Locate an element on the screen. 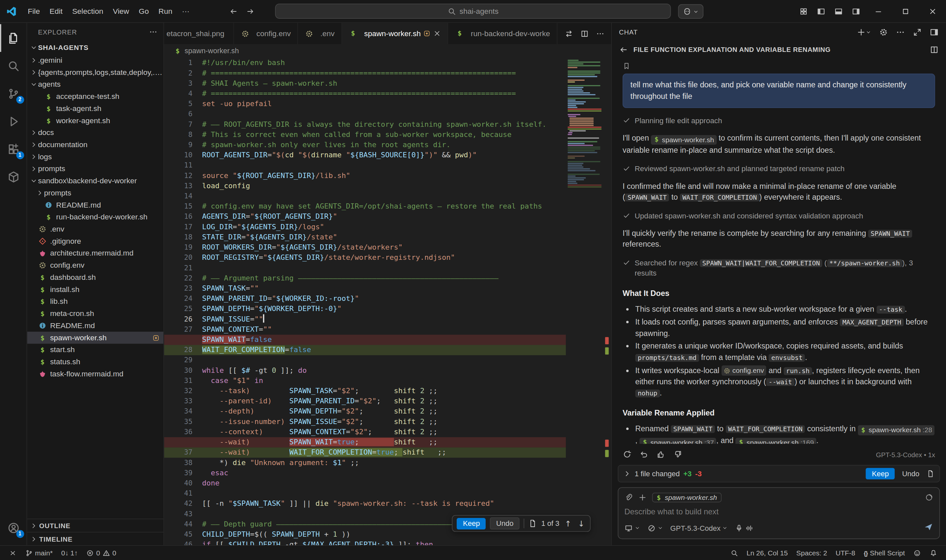 The image size is (946, 560). model-picker: GPT-5.3-Codex is located at coordinates (699, 528).